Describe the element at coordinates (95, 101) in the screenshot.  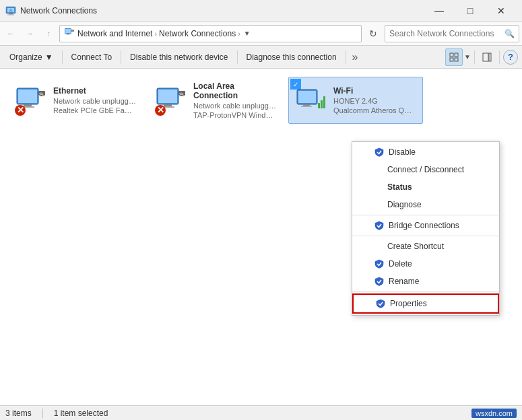
I see `ethernet-desc1: Network cable unplugged` at that location.